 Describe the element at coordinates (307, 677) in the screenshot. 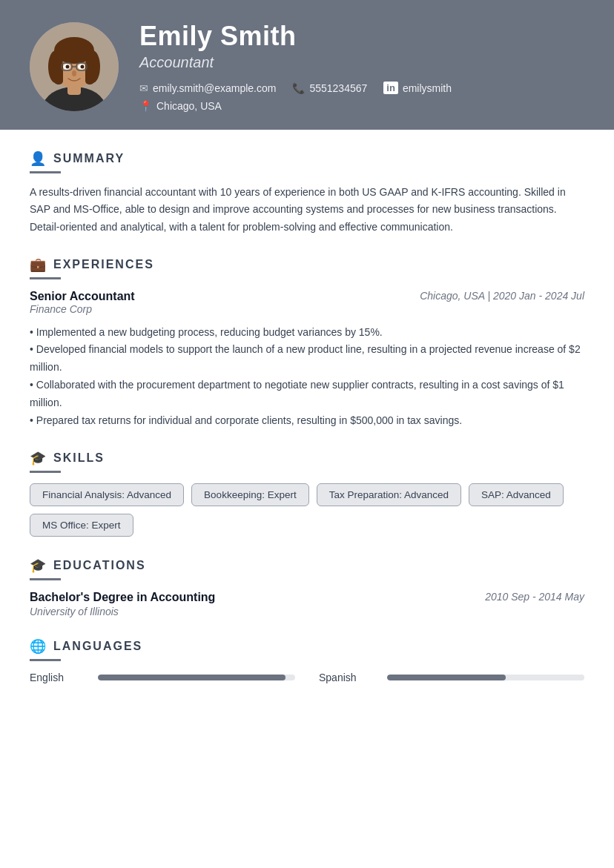

I see `languages-row: English Spanish` at that location.